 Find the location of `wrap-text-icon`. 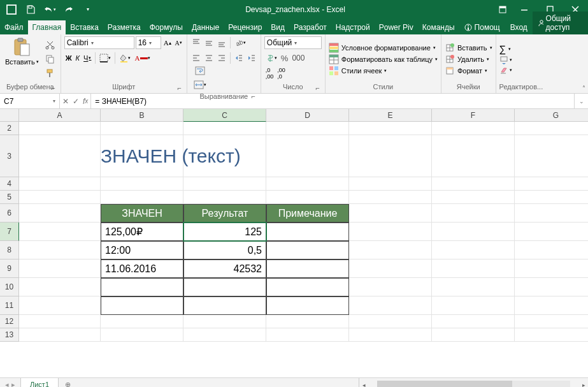

wrap-text-icon is located at coordinates (200, 71).